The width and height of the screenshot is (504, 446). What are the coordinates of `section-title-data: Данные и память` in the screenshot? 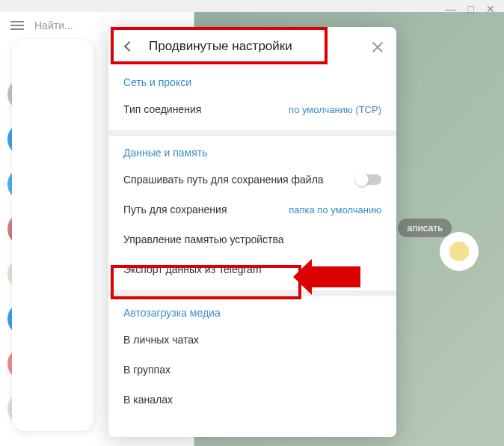 It's located at (253, 150).